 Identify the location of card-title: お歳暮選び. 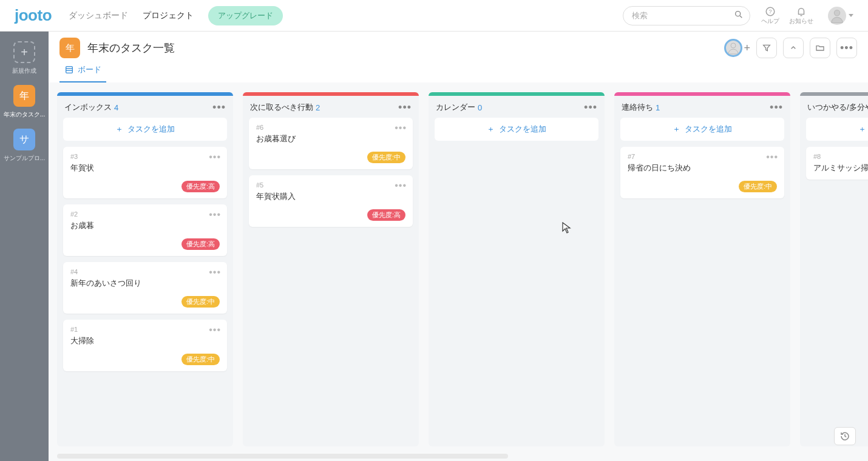
(331, 139).